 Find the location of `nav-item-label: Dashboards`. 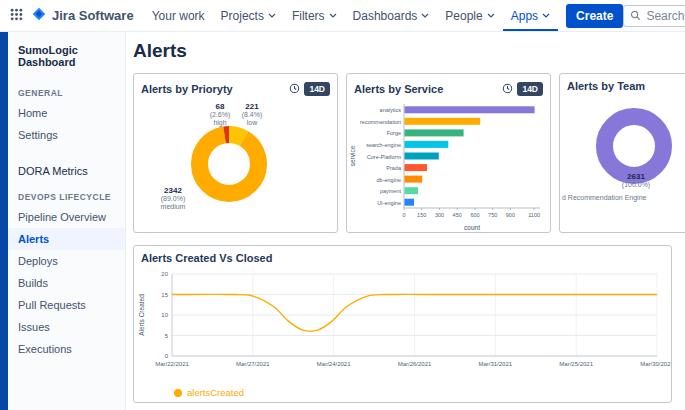

nav-item-label: Dashboards is located at coordinates (386, 16).